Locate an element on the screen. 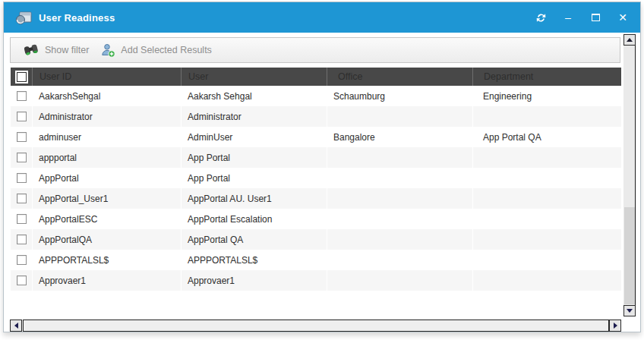  table-row: AppPortalESC AppPortal Escalation is located at coordinates (316, 219).